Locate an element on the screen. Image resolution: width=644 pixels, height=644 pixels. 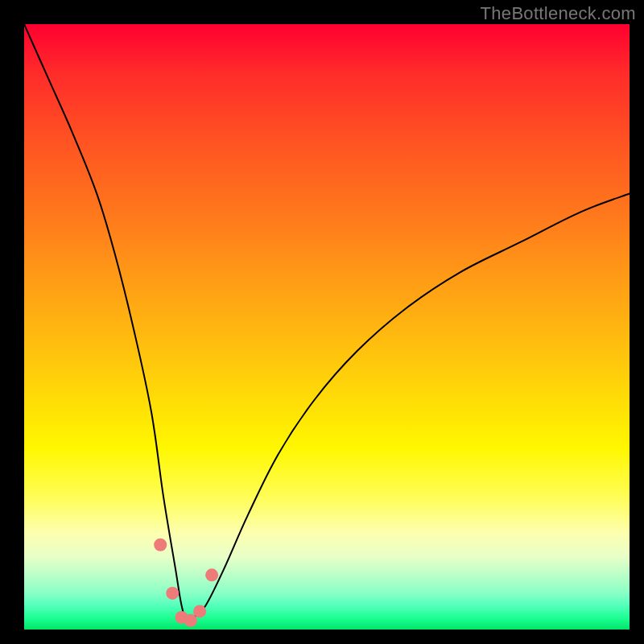
marker-group is located at coordinates (186, 583).